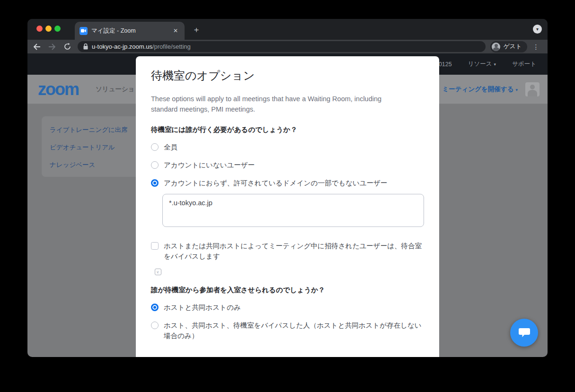  What do you see at coordinates (288, 147) in the screenshot?
I see `radio-option-everyone: 全員` at bounding box center [288, 147].